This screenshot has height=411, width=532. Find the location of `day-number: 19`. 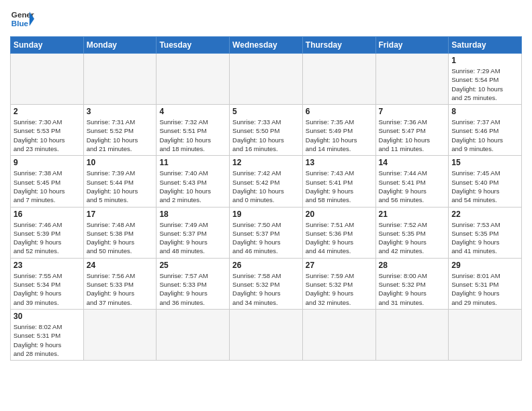

day-number: 19 is located at coordinates (266, 214).